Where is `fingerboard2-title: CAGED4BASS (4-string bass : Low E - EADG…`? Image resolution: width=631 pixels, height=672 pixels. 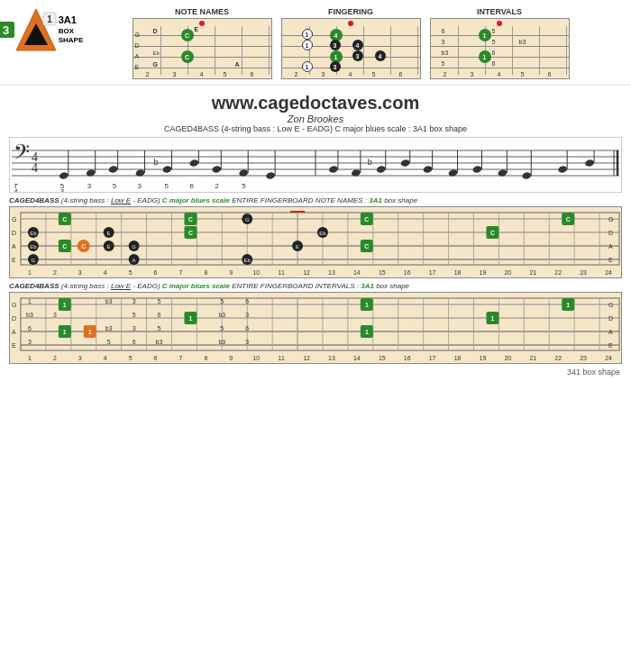
fingerboard2-title: CAGED4BASS (4-string bass : Low E - EADG… is located at coordinates (316, 286).